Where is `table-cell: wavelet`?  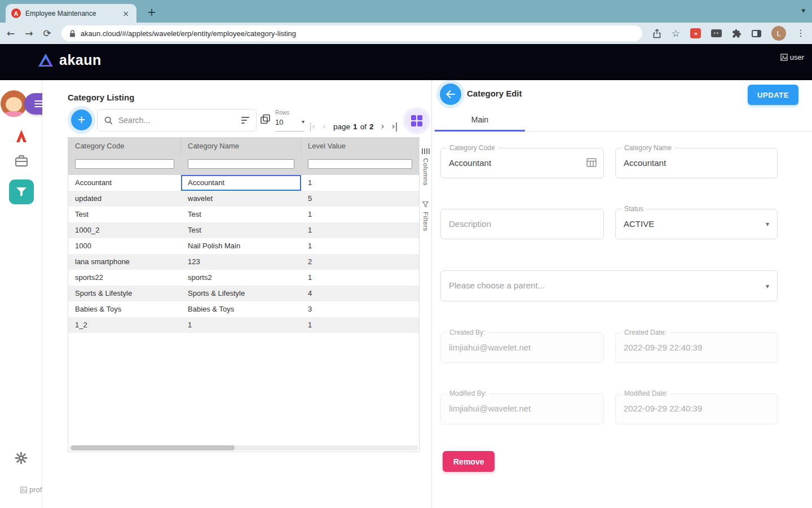
table-cell: wavelet is located at coordinates (241, 199).